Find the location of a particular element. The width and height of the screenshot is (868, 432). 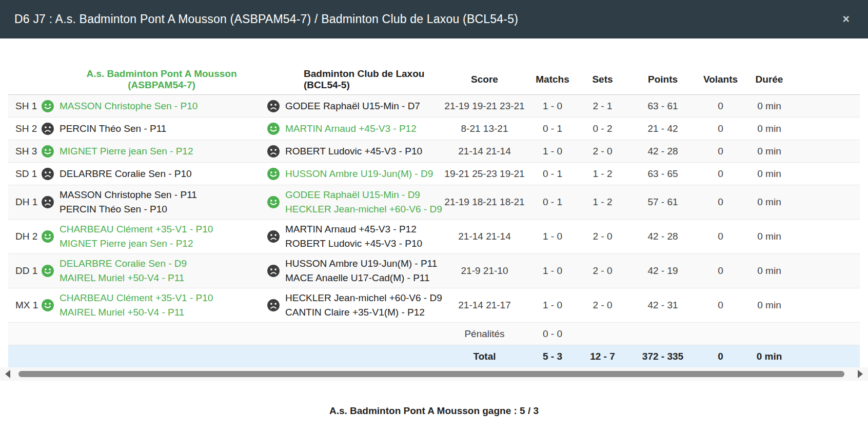

matchs-cell: 1 - 0 is located at coordinates (553, 305).